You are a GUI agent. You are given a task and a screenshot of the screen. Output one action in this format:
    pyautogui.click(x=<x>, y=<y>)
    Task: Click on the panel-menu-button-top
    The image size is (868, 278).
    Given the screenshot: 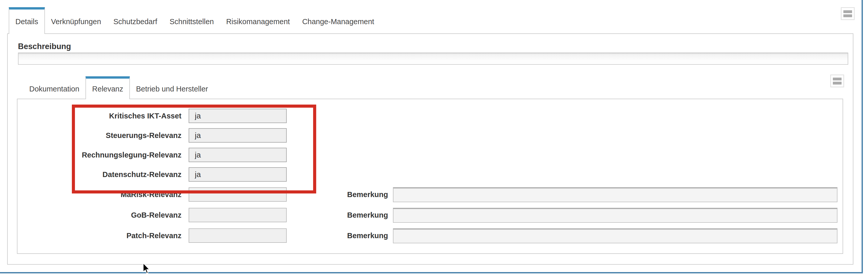 What is the action you would take?
    pyautogui.click(x=848, y=13)
    